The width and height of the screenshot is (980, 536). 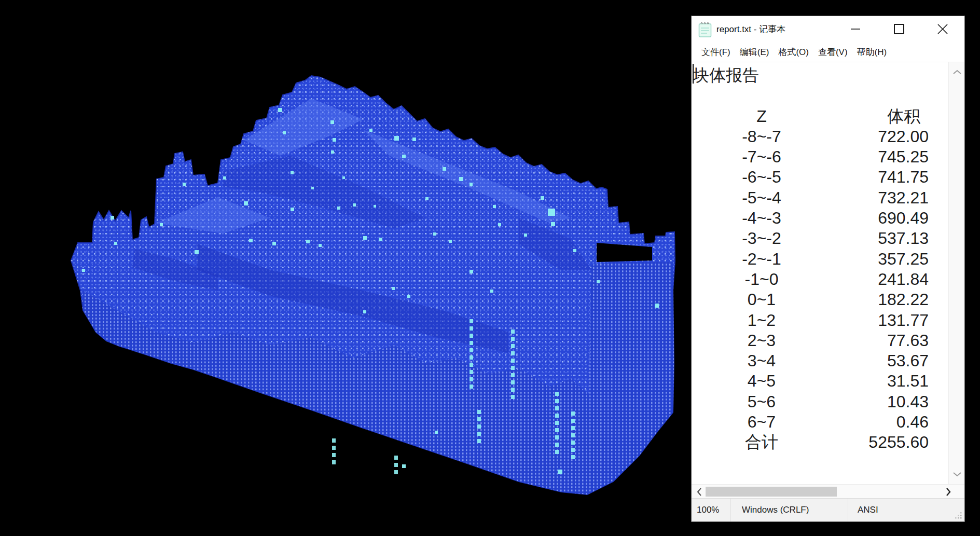 What do you see at coordinates (751, 29) in the screenshot?
I see `window-title: report.txt - 记事本` at bounding box center [751, 29].